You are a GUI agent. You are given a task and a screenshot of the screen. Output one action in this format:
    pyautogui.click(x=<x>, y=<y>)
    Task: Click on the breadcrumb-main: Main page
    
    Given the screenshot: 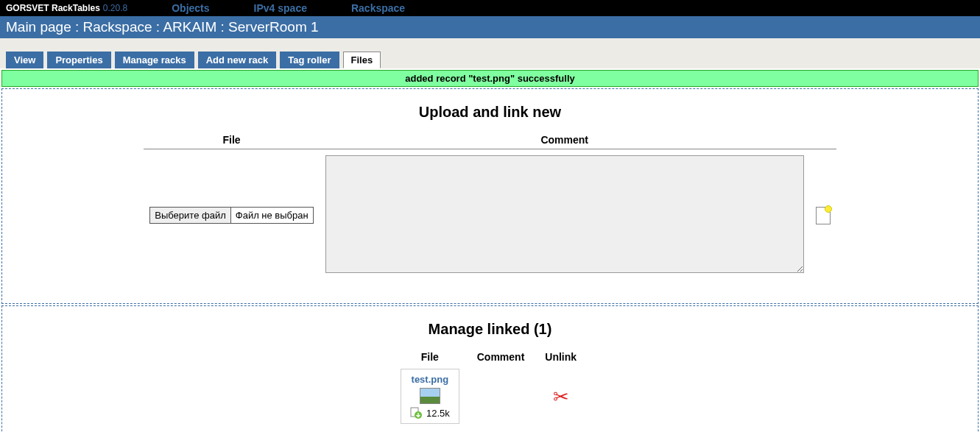 What is the action you would take?
    pyautogui.click(x=38, y=26)
    